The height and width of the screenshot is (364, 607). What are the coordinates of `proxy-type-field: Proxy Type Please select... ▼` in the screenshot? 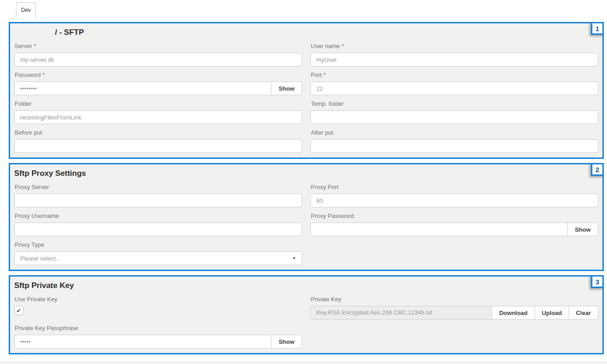 It's located at (158, 251).